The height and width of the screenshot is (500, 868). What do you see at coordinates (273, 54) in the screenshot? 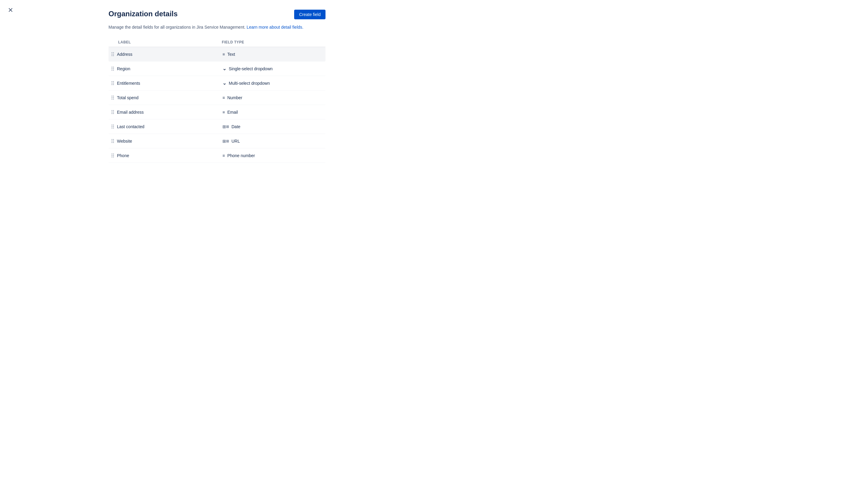
I see `field-type: Text` at bounding box center [273, 54].